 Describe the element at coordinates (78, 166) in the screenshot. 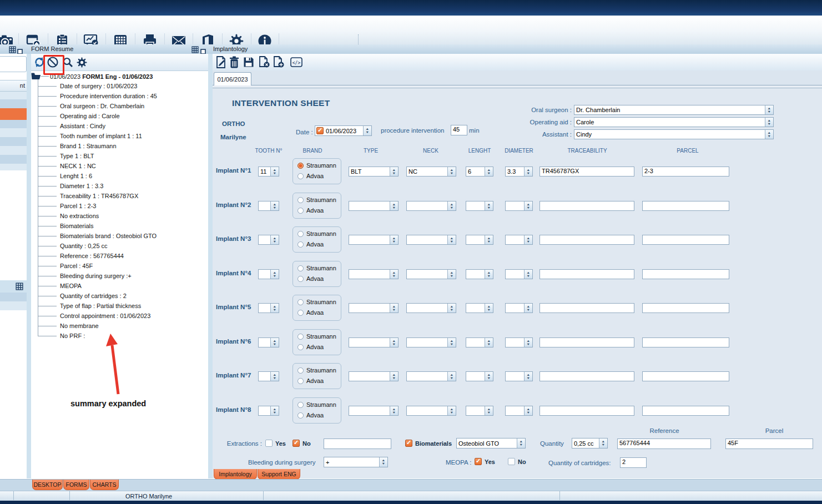

I see `tree-item: NECK 1 : NC` at that location.